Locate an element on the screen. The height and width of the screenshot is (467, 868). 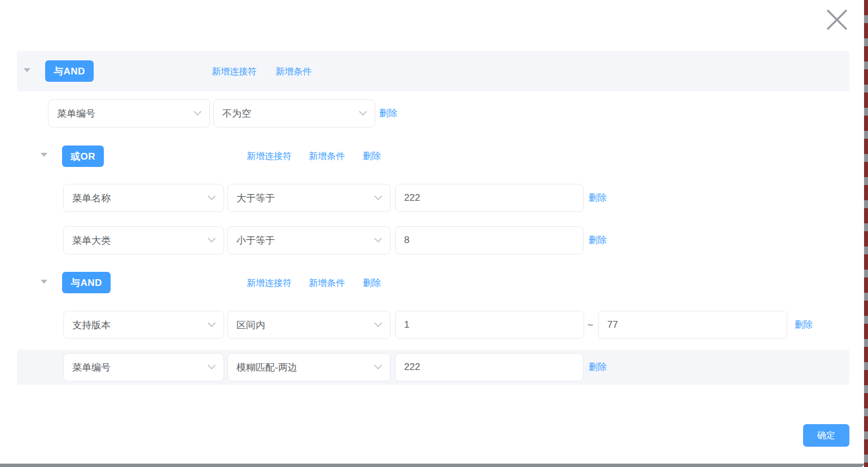
field-select: 支持版本 is located at coordinates (143, 325).